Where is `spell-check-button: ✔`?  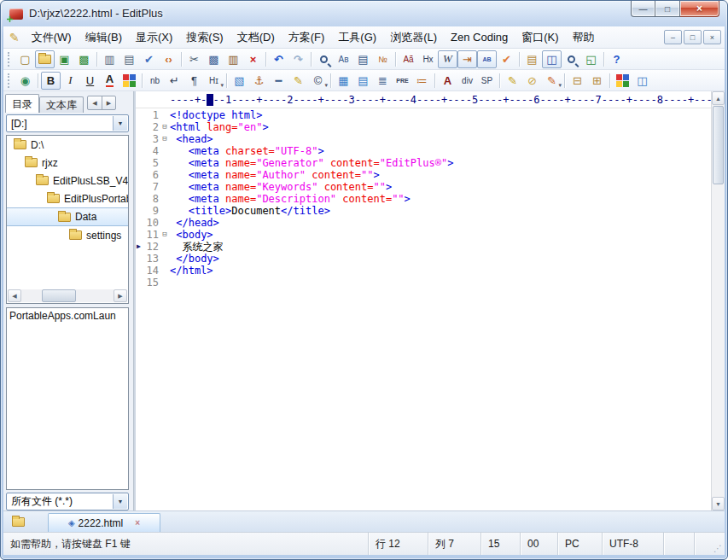
spell-check-button: ✔ is located at coordinates (149, 60).